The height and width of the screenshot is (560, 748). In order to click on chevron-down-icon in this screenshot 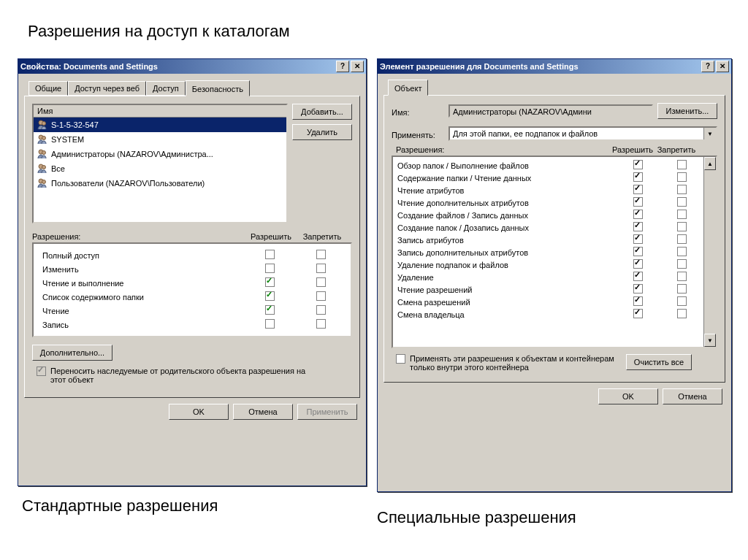, I will do `click(710, 134)`.